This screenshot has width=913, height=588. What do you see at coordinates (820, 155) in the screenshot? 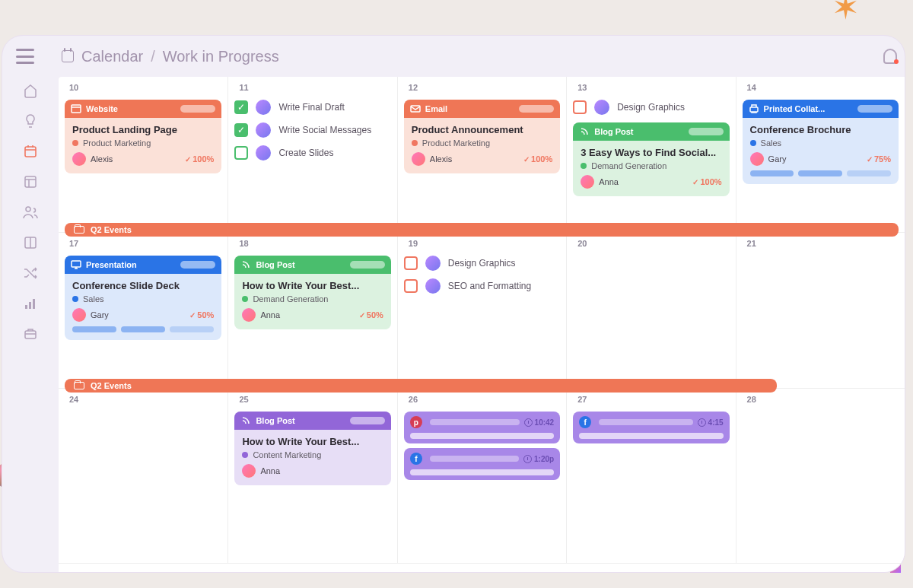
I see `calendar-cell: 14Printed Collat...Conference BrochureSa…` at bounding box center [820, 155].